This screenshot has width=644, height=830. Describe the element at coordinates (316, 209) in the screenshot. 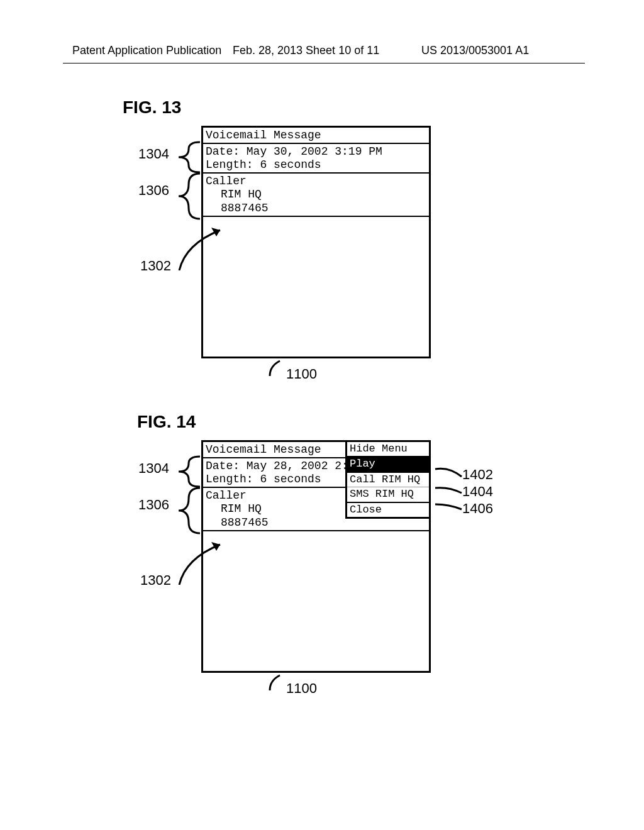

I see `caller-number: 8887465` at that location.